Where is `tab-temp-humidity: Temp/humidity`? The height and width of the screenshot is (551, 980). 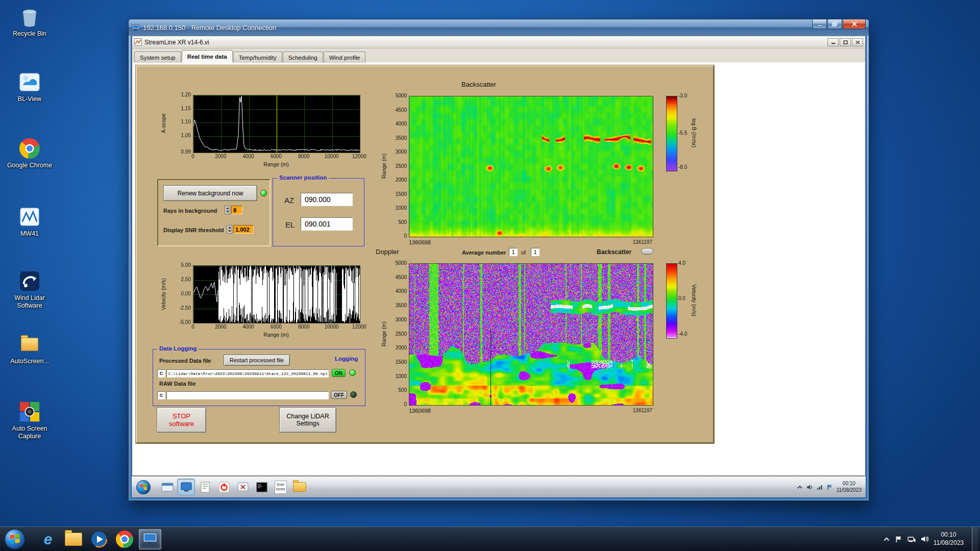 tab-temp-humidity: Temp/humidity is located at coordinates (258, 57).